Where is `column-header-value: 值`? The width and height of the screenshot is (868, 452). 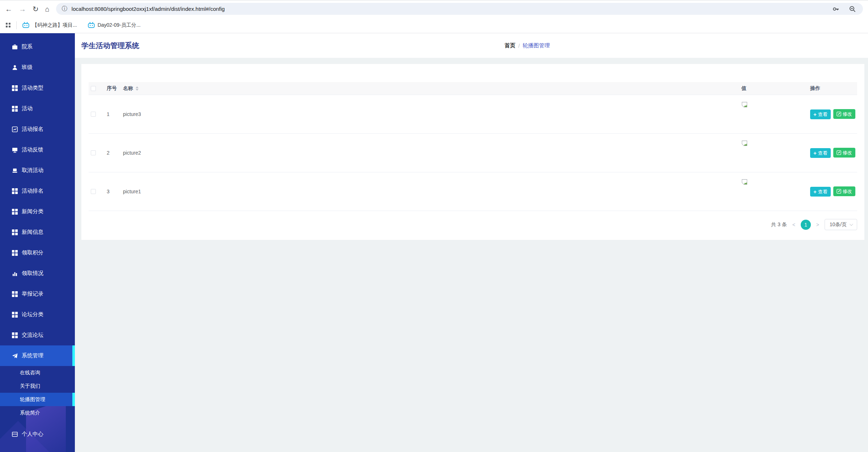 column-header-value: 值 is located at coordinates (772, 89).